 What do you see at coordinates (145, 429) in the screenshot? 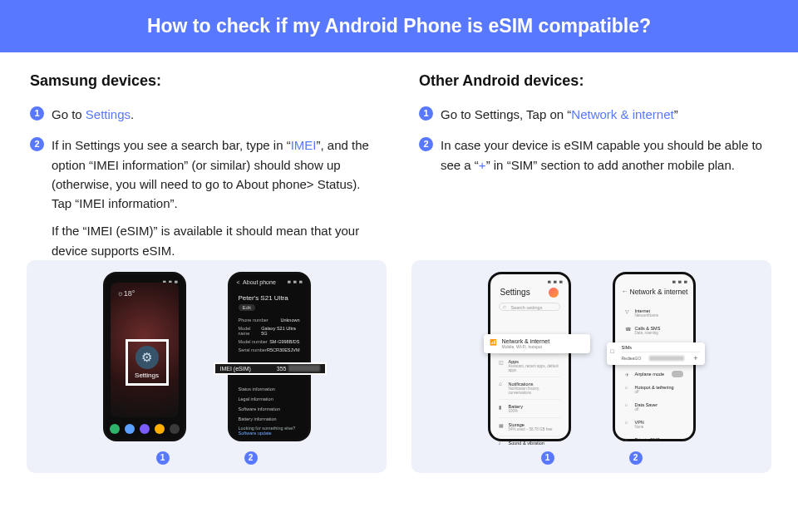
I see `dock-icons` at bounding box center [145, 429].